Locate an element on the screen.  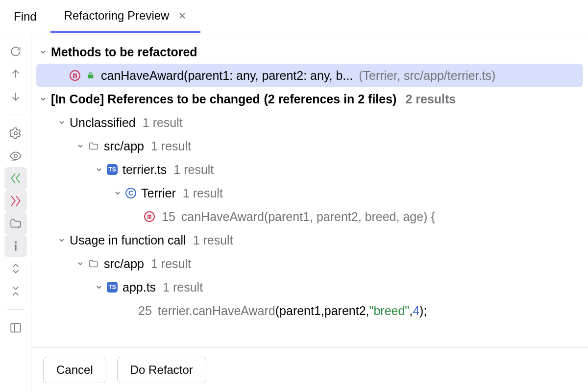
new-folder-icon is located at coordinates (16, 223).